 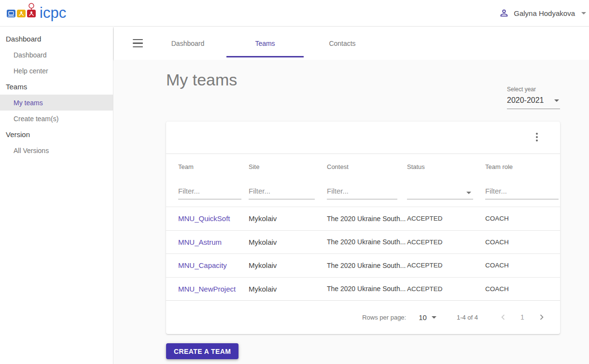 I want to click on site-filter-input, so click(x=282, y=193).